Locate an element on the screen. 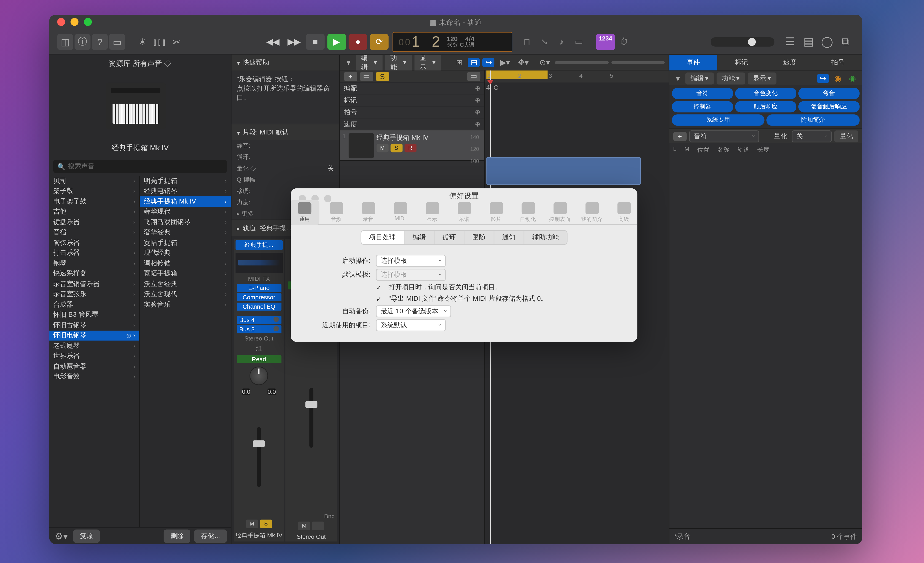  channel-strip: 经典手提...MIDI FXE-PianoCompressorChannel E… is located at coordinates (259, 390).